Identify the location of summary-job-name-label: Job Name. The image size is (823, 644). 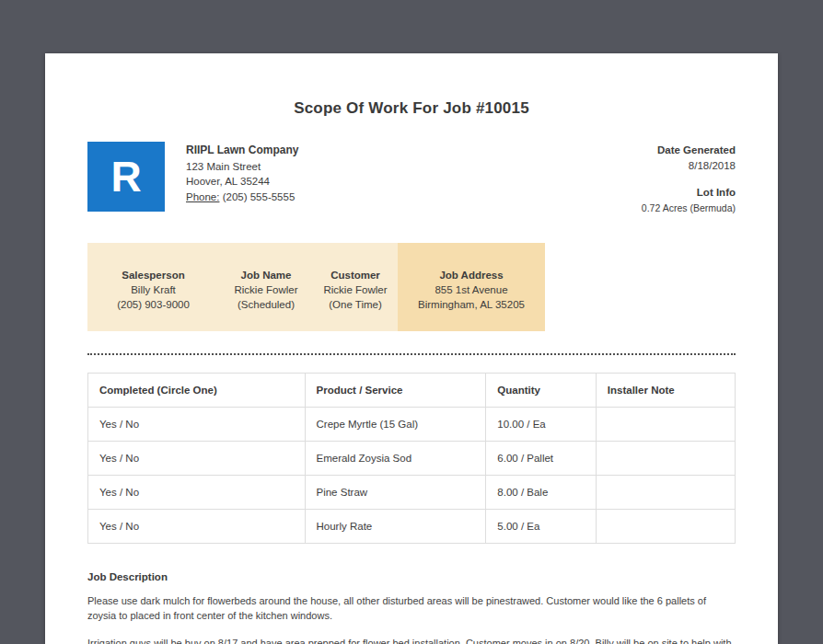
(266, 275).